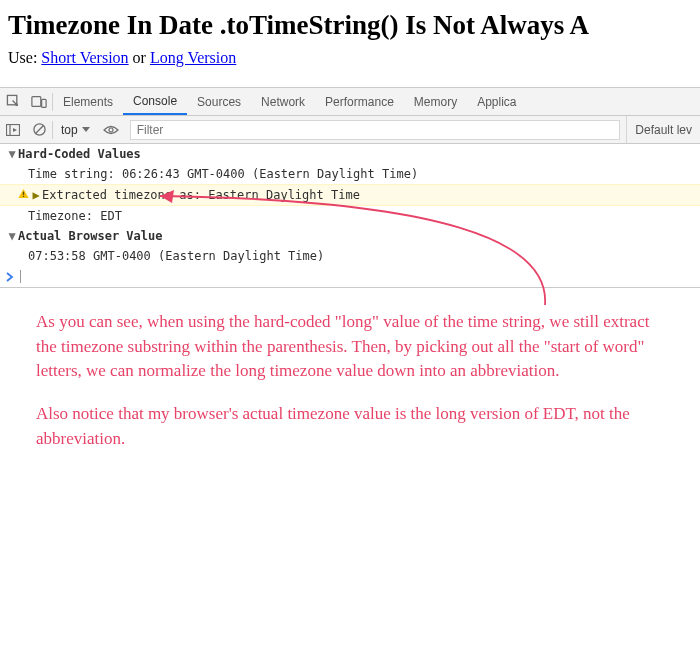  I want to click on log-text: Extracted timezone as: Eastern Daylight …, so click(201, 195).